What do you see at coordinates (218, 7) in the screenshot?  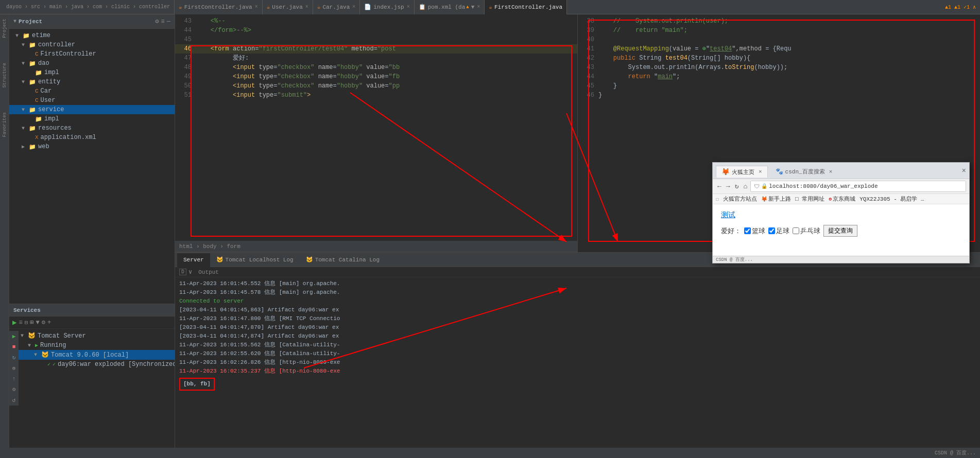 I see `tab-firstcontroller1: ☕ FirstController.java ×` at bounding box center [218, 7].